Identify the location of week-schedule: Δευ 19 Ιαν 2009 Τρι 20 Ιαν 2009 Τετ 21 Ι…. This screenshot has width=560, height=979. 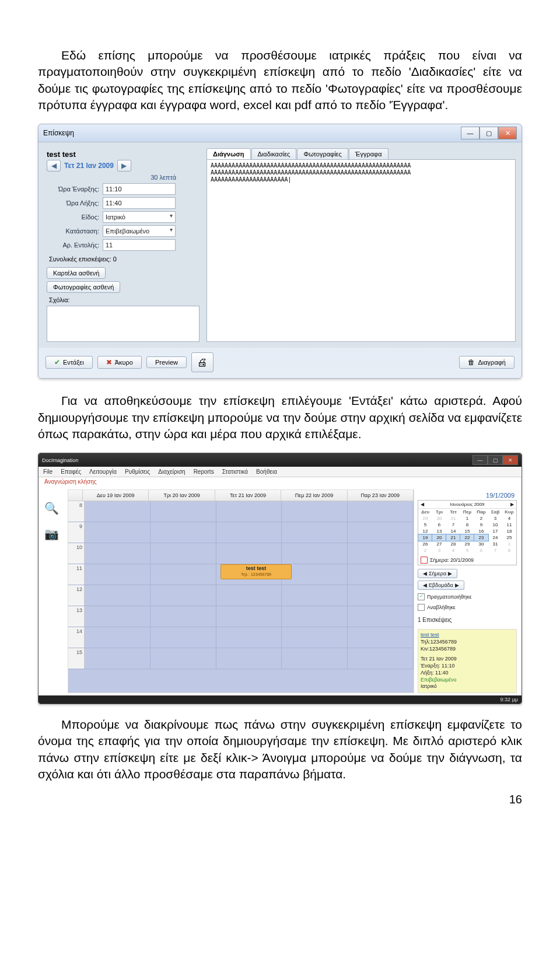
(241, 592).